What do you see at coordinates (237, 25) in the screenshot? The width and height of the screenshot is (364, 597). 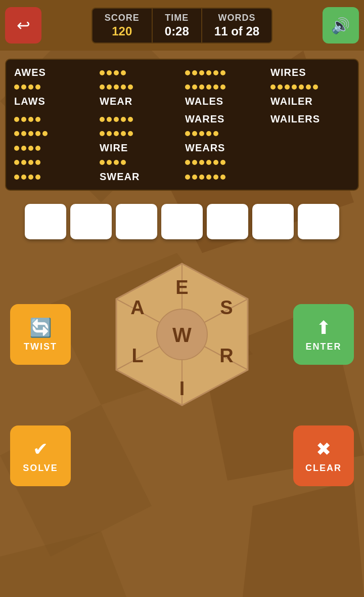 I see `words-block: WORDS 11 of 28` at bounding box center [237, 25].